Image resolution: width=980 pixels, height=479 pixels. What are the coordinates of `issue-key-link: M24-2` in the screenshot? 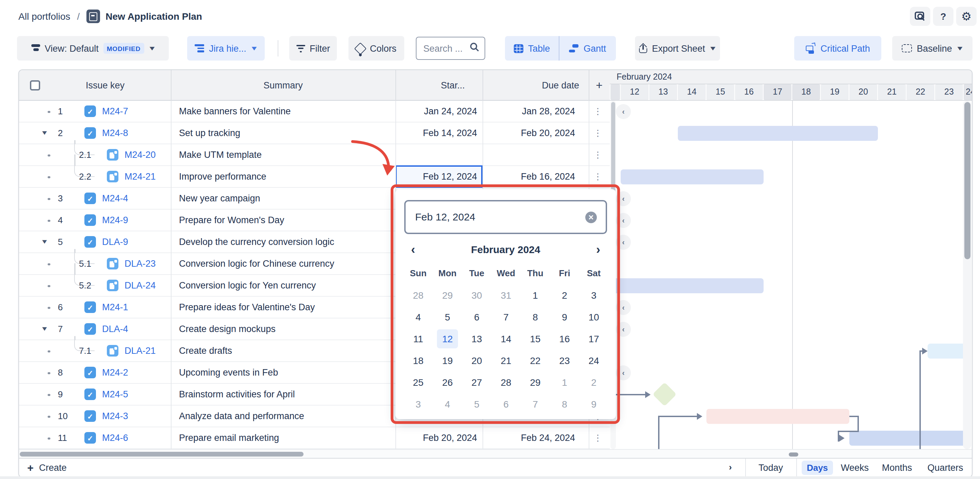 It's located at (115, 372).